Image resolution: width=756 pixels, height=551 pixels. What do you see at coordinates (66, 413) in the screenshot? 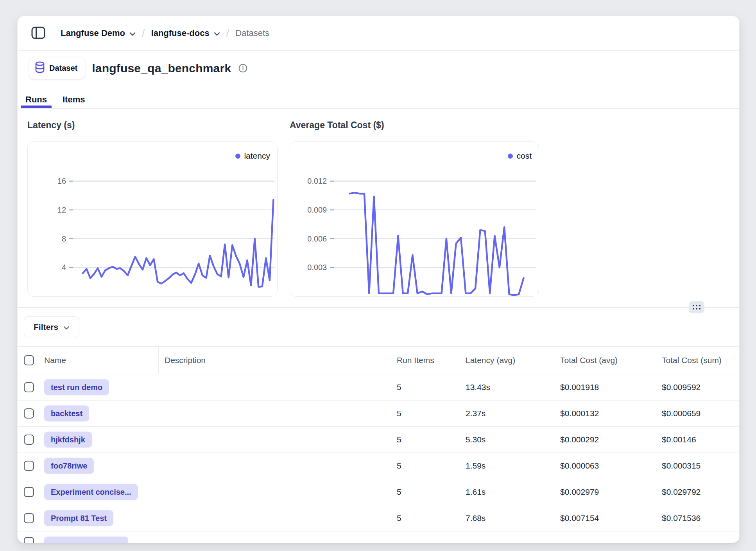
I see `run-name-badge: backtest` at bounding box center [66, 413].